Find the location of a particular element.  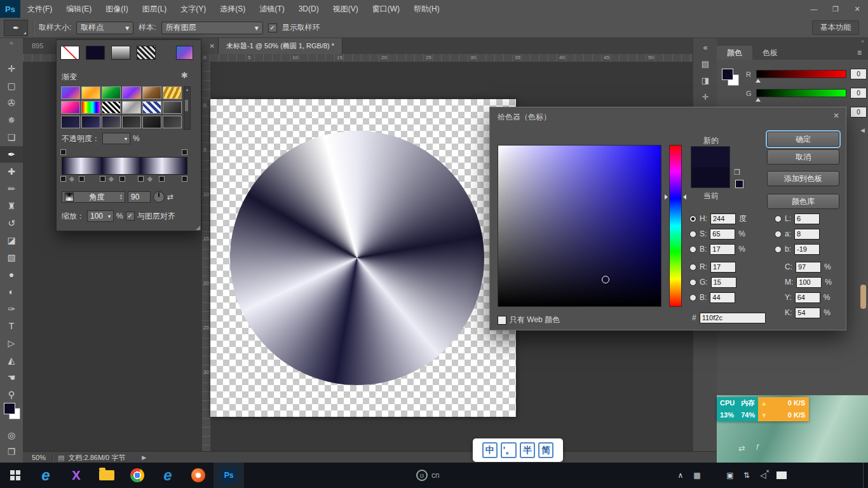

properties-panel-icon: ◨ is located at coordinates (705, 80).